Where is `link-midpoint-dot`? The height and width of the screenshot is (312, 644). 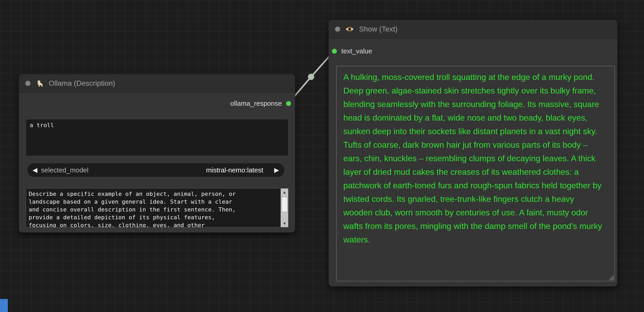 link-midpoint-dot is located at coordinates (311, 77).